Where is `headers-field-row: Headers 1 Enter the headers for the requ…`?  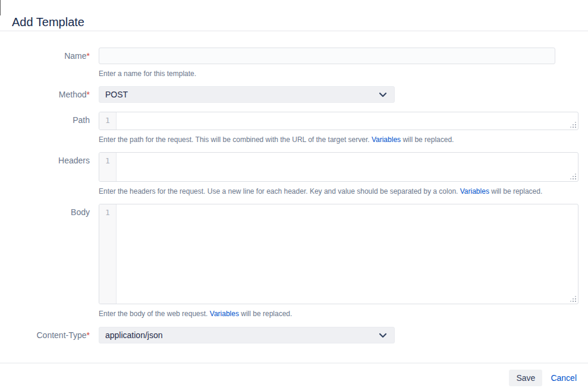 headers-field-row: Headers 1 Enter the headers for the requ… is located at coordinates (294, 174).